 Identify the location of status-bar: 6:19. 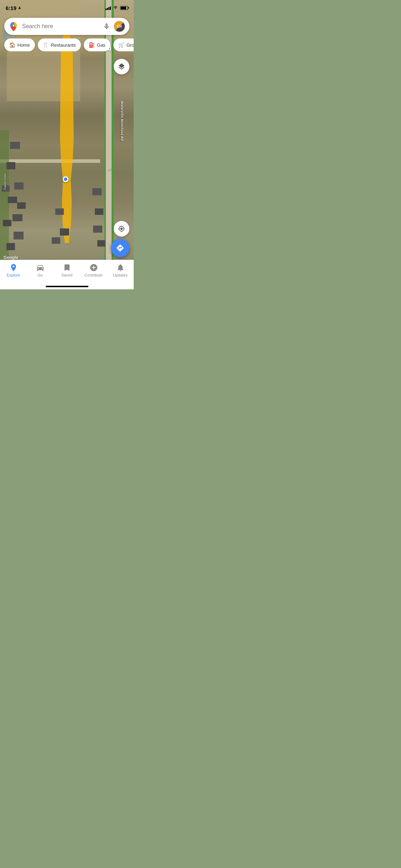
(67, 8).